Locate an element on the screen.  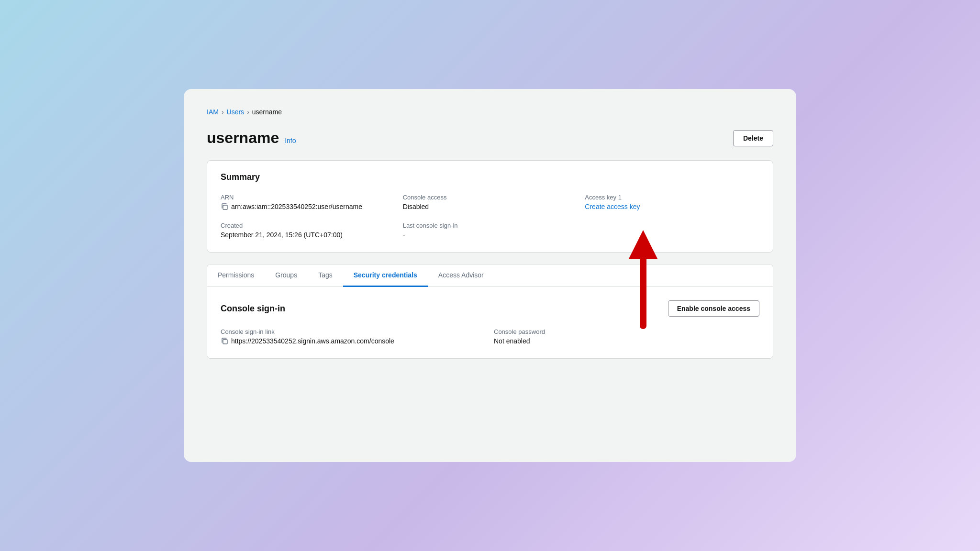
console-access-value: Disabled is located at coordinates (490, 207).